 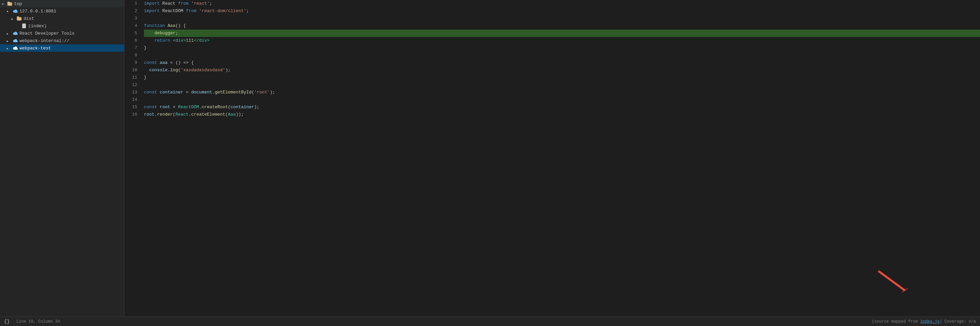 I want to click on sidebar-item-index: (index), so click(x=62, y=26).